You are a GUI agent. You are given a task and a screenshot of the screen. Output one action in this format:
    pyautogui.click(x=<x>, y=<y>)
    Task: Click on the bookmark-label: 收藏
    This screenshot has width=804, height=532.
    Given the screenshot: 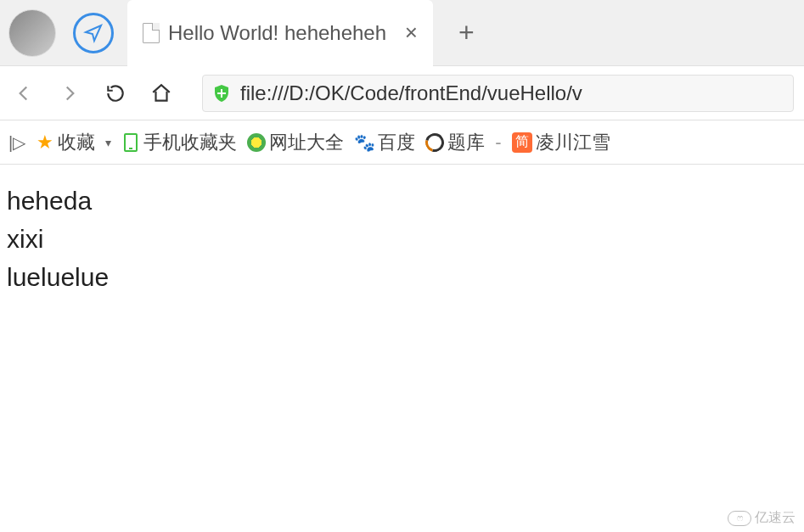 What is the action you would take?
    pyautogui.click(x=76, y=143)
    